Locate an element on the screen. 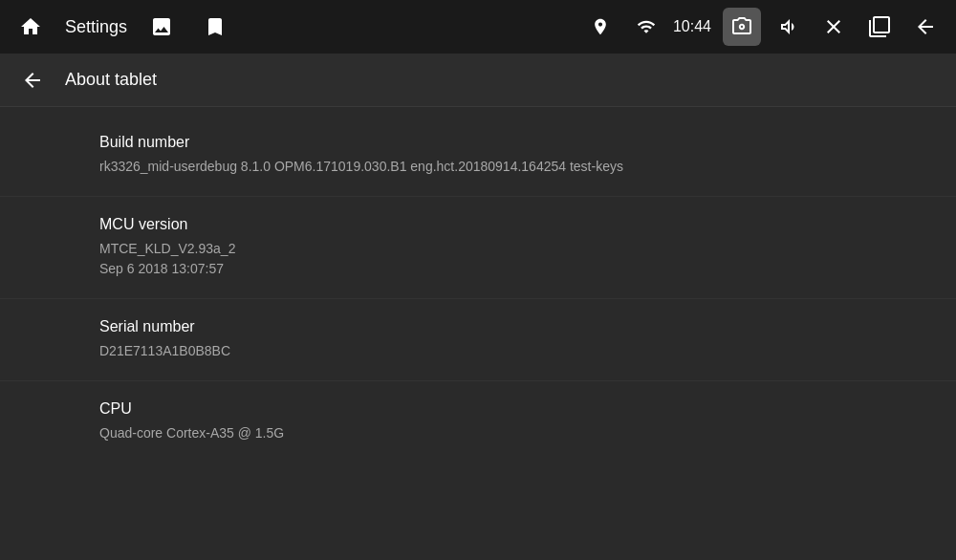 Image resolution: width=956 pixels, height=560 pixels. wifi-icon-btn is located at coordinates (646, 27).